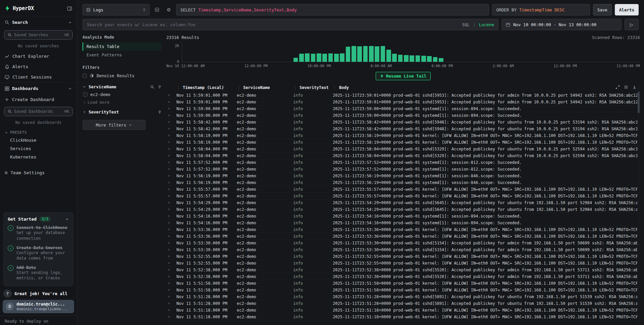 Image resolution: width=644 pixels, height=325 pixels. Describe the element at coordinates (160, 87) in the screenshot. I see `facet-pin-icon` at that location.